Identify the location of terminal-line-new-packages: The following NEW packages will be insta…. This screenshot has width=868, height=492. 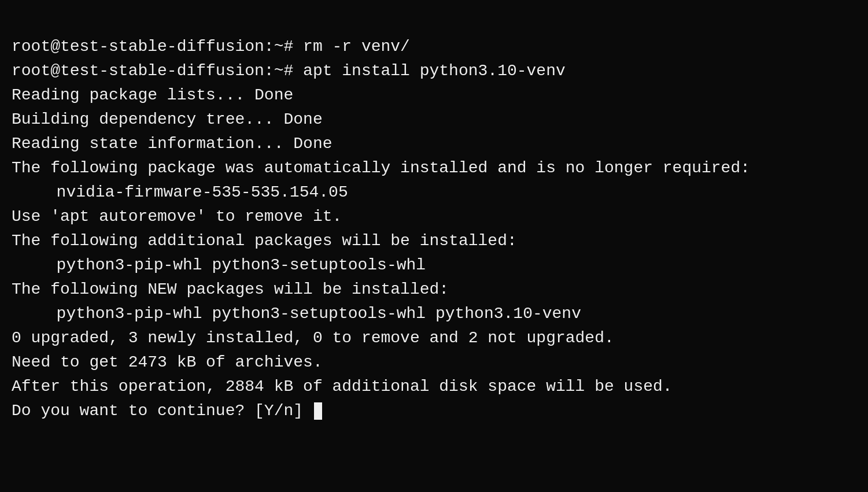
(434, 290).